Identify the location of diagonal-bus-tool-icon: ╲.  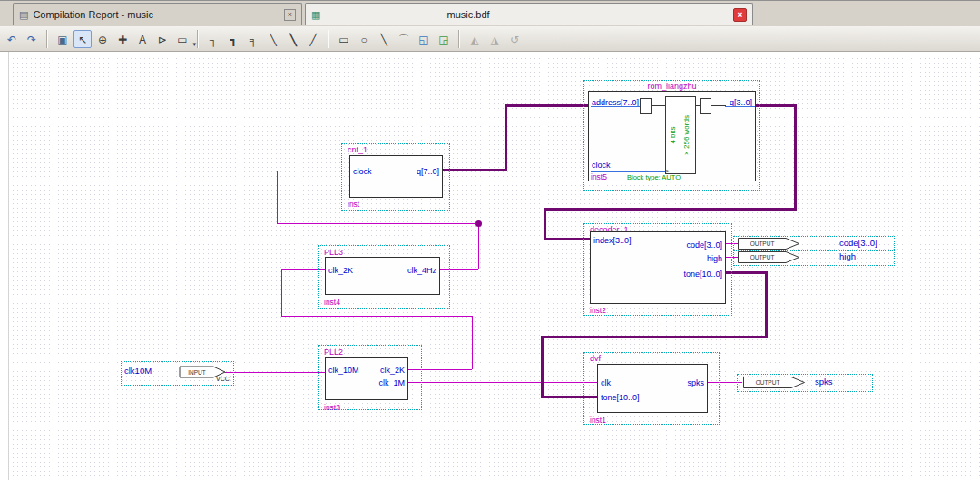
(293, 39).